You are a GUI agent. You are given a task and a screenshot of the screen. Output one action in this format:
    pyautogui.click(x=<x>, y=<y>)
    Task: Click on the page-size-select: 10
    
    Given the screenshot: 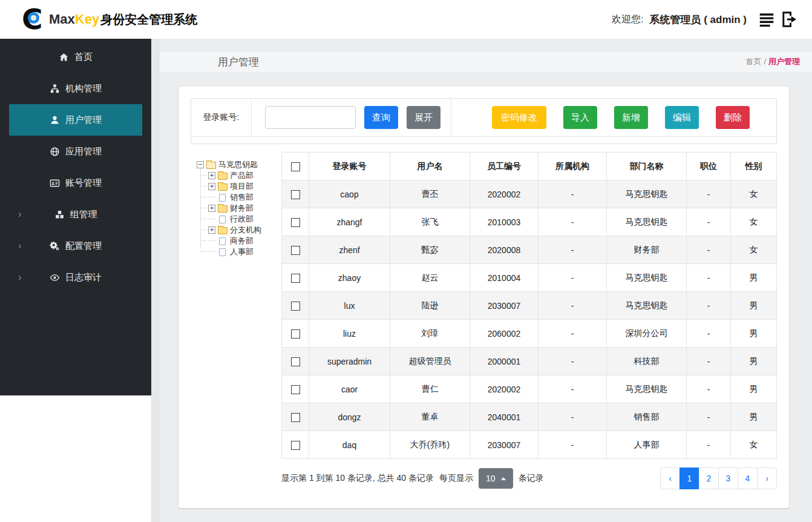 What is the action you would take?
    pyautogui.click(x=496, y=478)
    